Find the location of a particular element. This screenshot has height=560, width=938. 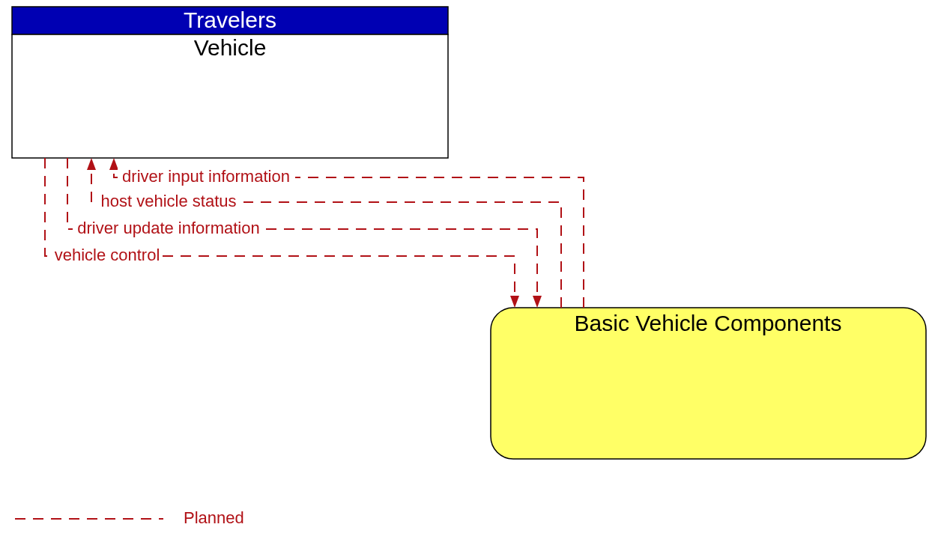

flow-label: driver update information is located at coordinates (168, 228).